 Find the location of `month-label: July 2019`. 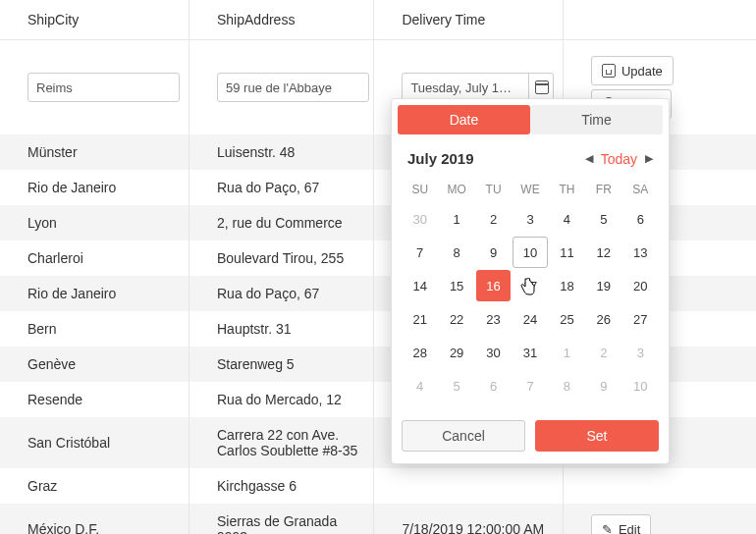

month-label: July 2019 is located at coordinates (441, 159).